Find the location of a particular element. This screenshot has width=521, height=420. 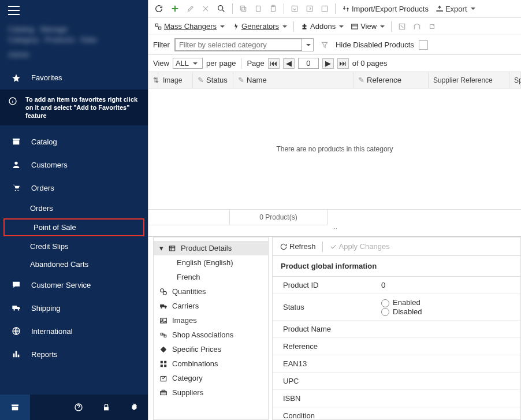

generators-dropdown: Generators is located at coordinates (259, 27).